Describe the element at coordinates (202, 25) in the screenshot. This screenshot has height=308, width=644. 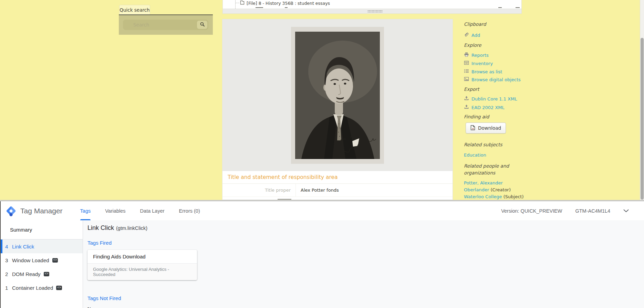
I see `search-button` at that location.